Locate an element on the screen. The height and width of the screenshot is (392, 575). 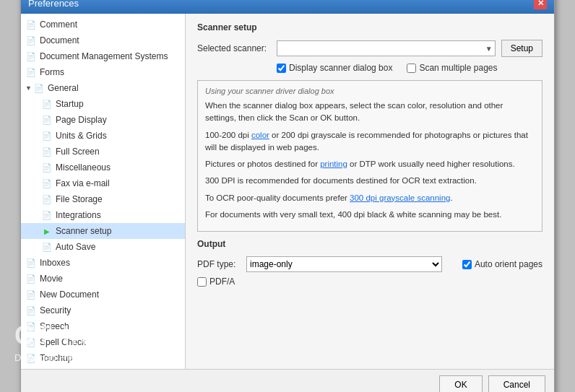
sidebar-item-file-storage: File Storage is located at coordinates (103, 199).